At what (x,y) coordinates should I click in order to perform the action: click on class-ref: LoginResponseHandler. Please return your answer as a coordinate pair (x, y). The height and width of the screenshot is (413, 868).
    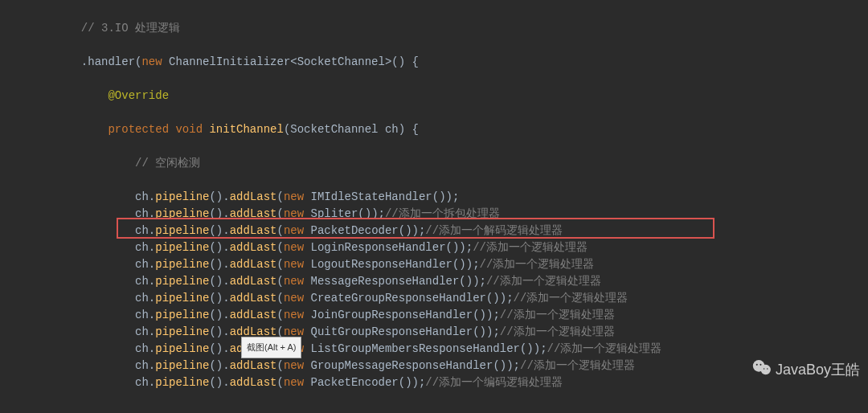
    Looking at the image, I should click on (375, 247).